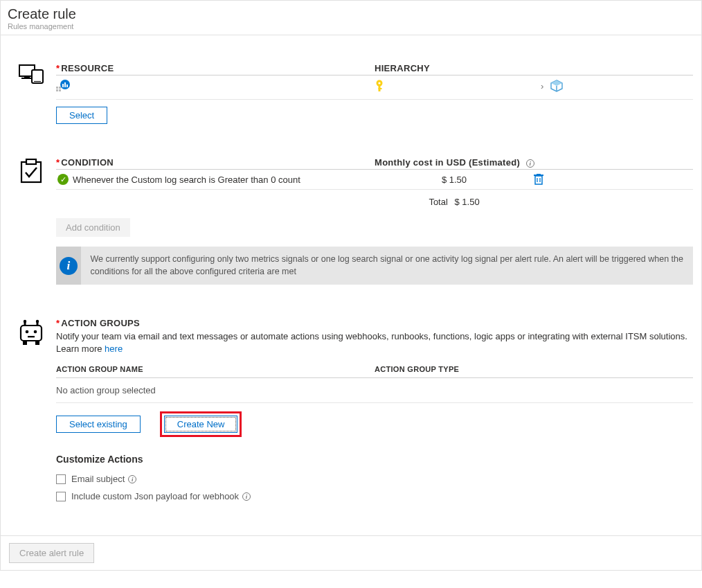 The image size is (702, 588). What do you see at coordinates (375, 391) in the screenshot?
I see `action-group-empty-row: No action group selected` at bounding box center [375, 391].